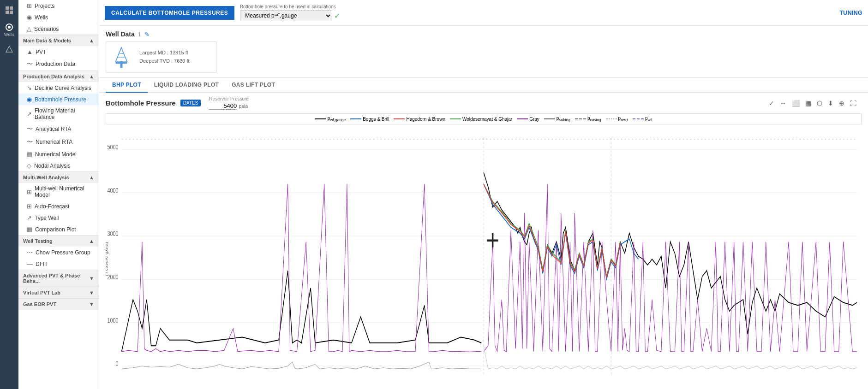 This screenshot has width=868, height=389. What do you see at coordinates (56, 154) in the screenshot?
I see `num-model-label: Numerical Model` at bounding box center [56, 154].